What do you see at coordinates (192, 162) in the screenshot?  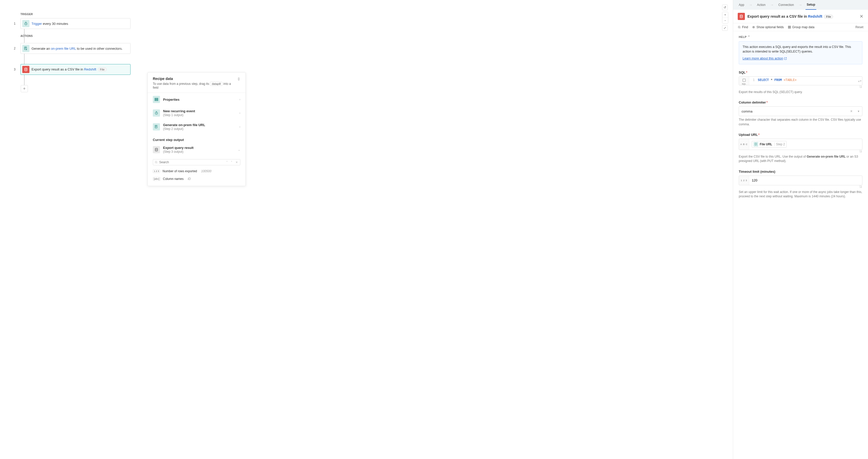 I see `search-input` at bounding box center [192, 162].